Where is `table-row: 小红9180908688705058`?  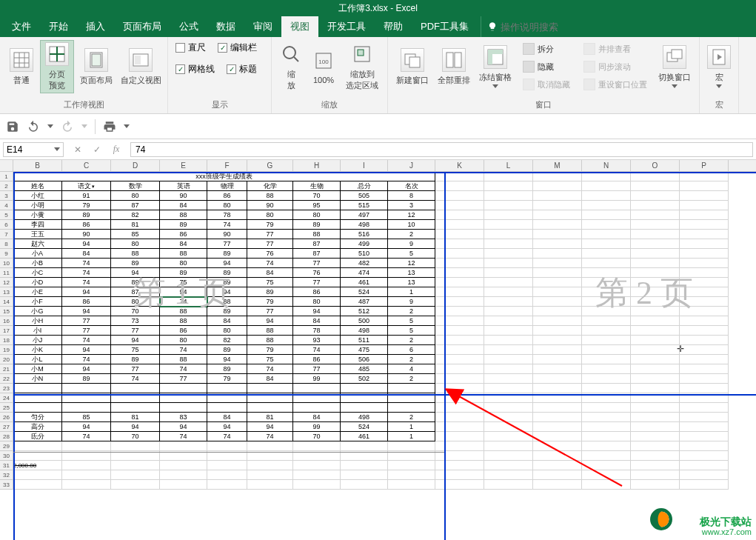
table-row: 小红9180908688705058 is located at coordinates (371, 196).